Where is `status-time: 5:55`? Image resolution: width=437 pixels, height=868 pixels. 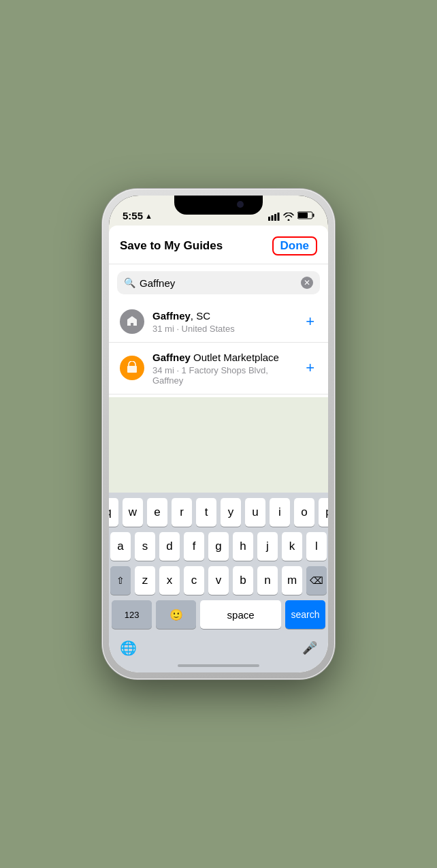 status-time: 5:55 is located at coordinates (133, 215).